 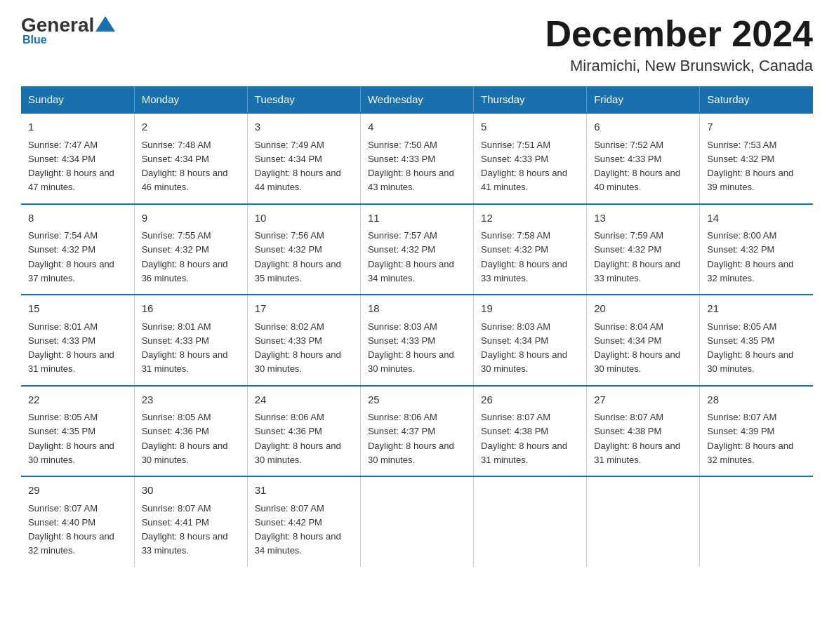 What do you see at coordinates (417, 100) in the screenshot?
I see `col-header-wednesday: Wednesday` at bounding box center [417, 100].